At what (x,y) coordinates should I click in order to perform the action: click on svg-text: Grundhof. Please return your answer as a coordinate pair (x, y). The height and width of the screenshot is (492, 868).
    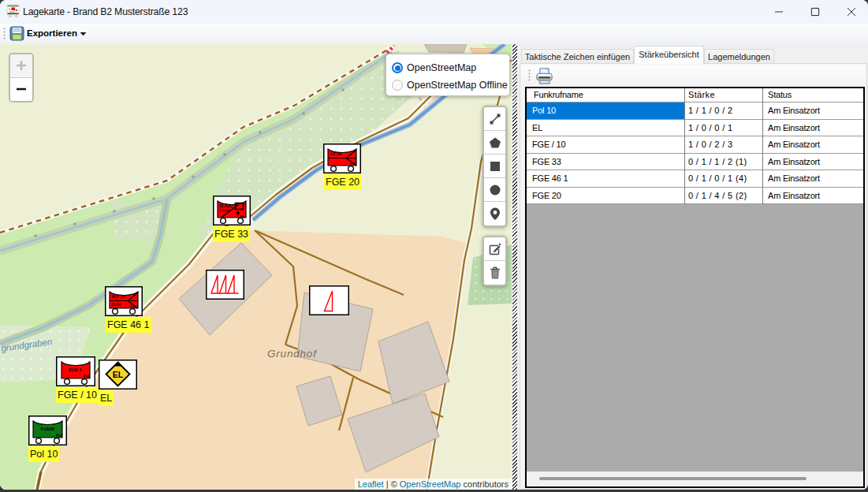
    Looking at the image, I should click on (292, 353).